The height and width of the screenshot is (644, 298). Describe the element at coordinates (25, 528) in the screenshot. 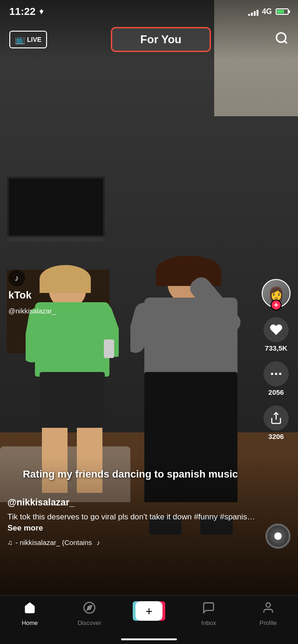

I see `see-more-button: See more` at that location.